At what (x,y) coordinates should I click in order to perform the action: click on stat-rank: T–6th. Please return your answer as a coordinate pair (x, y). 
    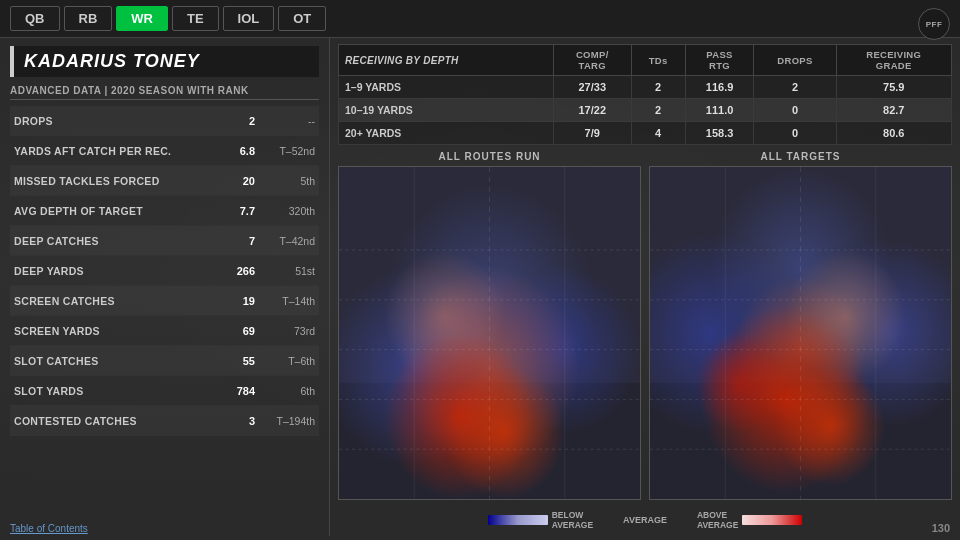
    Looking at the image, I should click on (285, 361).